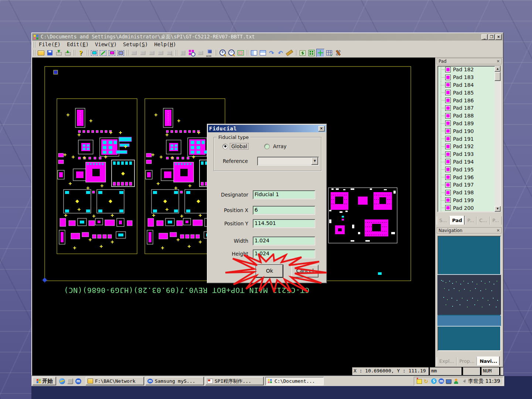 Image resolution: width=532 pixels, height=399 pixels. I want to click on title-bar: C:\Documents and Settings\Administrator\…, so click(267, 37).